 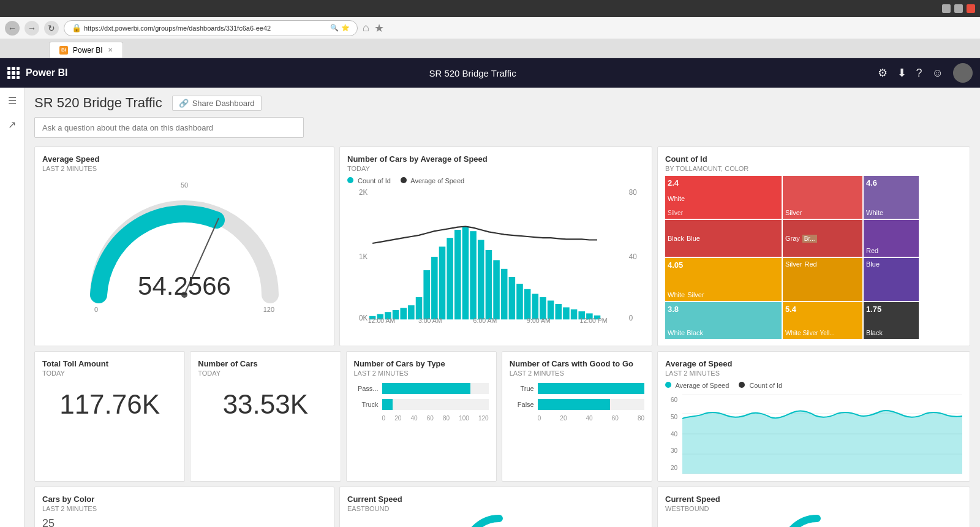 I want to click on axis-80: 80, so click(x=446, y=418).